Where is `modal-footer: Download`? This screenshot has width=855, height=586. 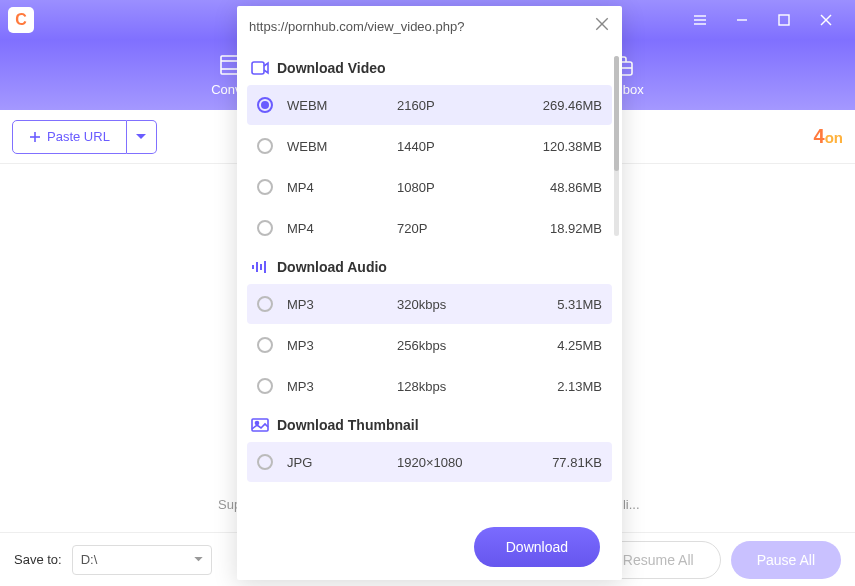
modal-footer: Download is located at coordinates (430, 547).